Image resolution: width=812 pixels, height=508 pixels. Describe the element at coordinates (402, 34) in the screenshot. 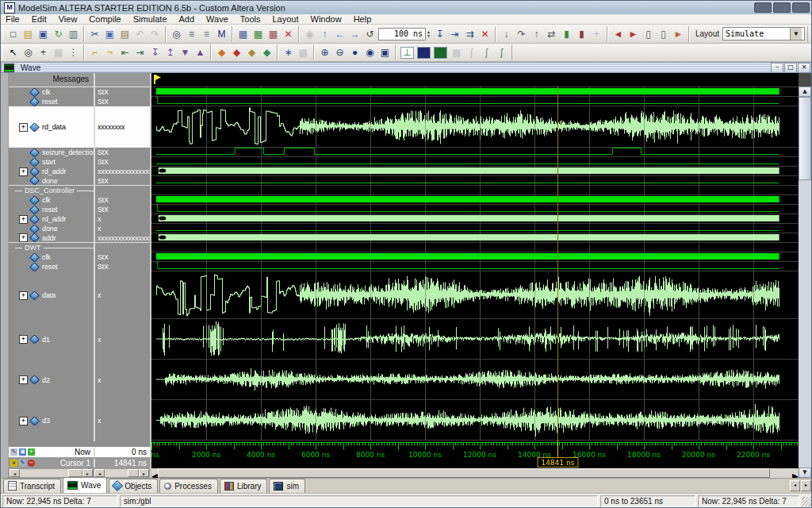

I see `run-length-field: 100 ns` at that location.